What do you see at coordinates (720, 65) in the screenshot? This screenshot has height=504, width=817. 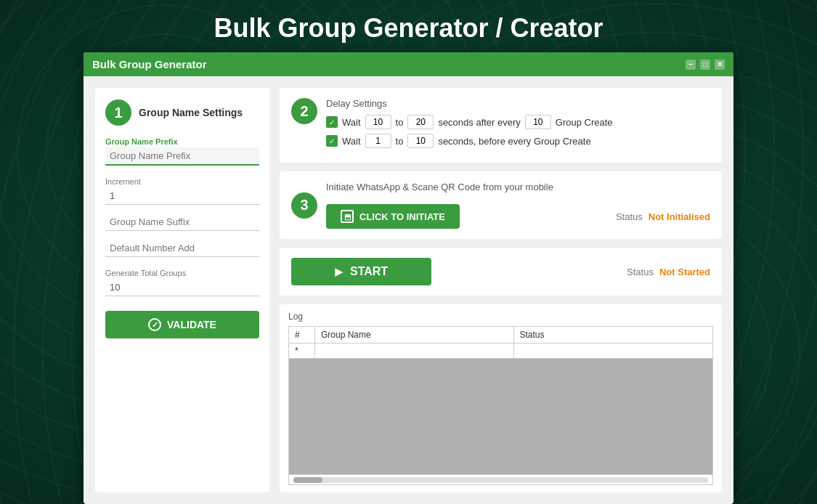 I see `close-button: ✕` at bounding box center [720, 65].